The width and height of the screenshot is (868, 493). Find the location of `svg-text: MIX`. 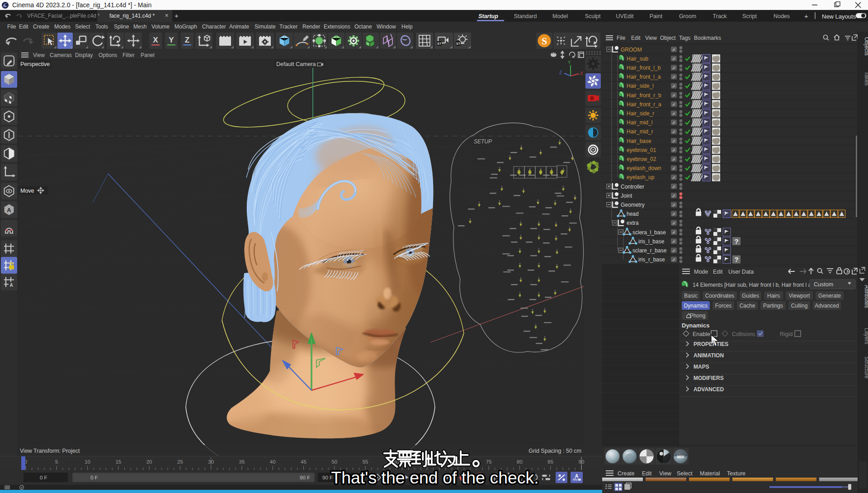

svg-text: MIX is located at coordinates (680, 457).